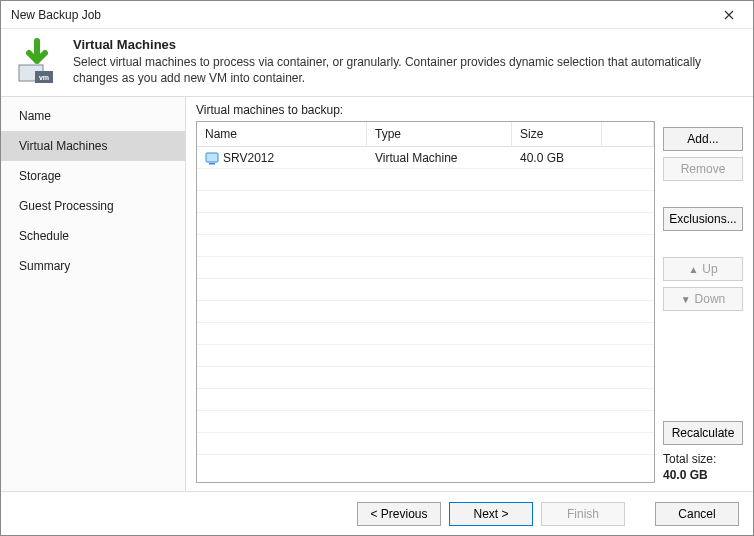 Image resolution: width=754 pixels, height=536 pixels. Describe the element at coordinates (426, 158) in the screenshot. I see `table-row: SRV2012 Virtual Machine 40.0 GB` at that location.